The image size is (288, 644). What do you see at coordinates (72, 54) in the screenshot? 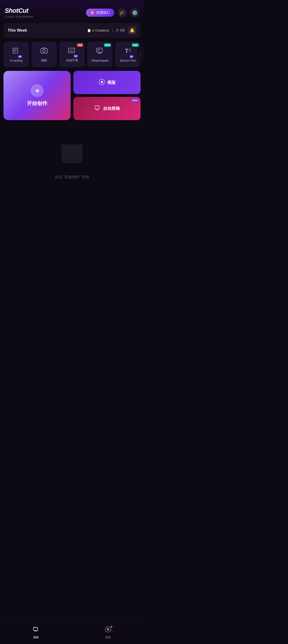
I see `tools-wrapper: AI AI writing 相机 Hot` at bounding box center [72, 54].